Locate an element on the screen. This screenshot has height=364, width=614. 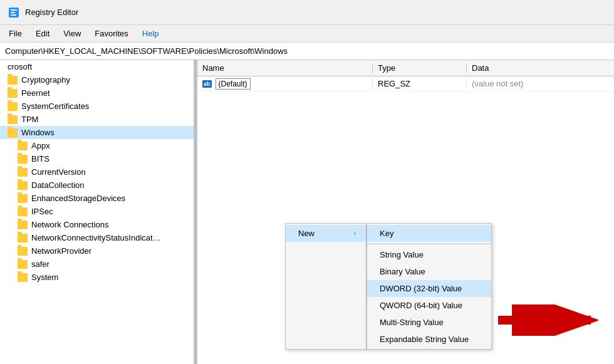
tree-item-networkprovider: NetworkProvider is located at coordinates (96, 251).